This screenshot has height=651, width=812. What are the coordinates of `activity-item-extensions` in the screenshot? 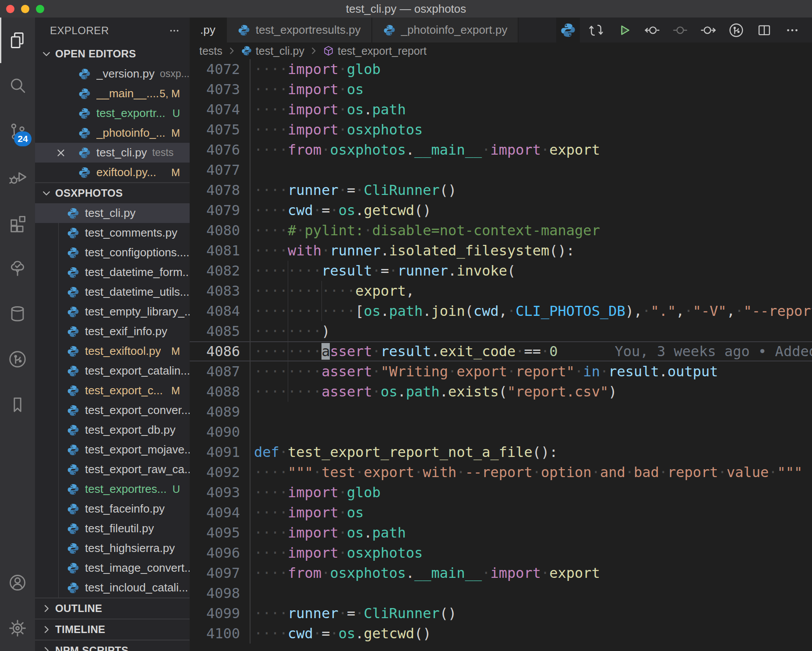 It's located at (18, 223).